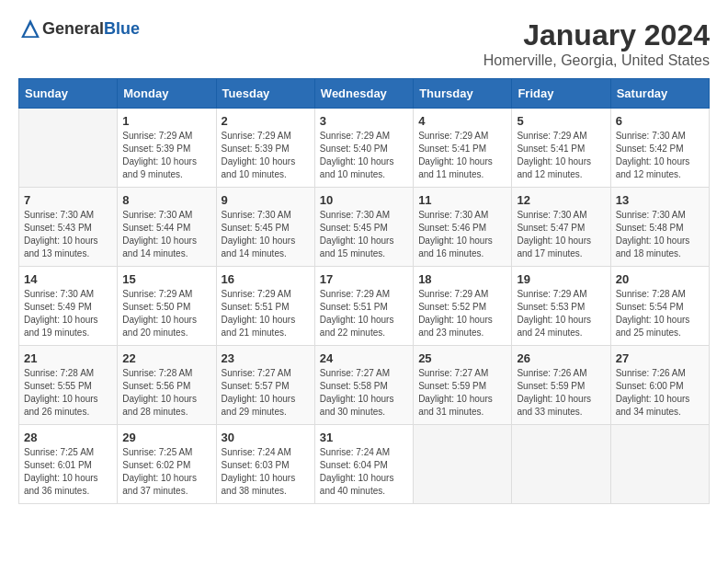 The width and height of the screenshot is (728, 563). I want to click on day-info: Sunrise: 7:25 AMSunset: 6:02 PMDaylight:…, so click(166, 472).